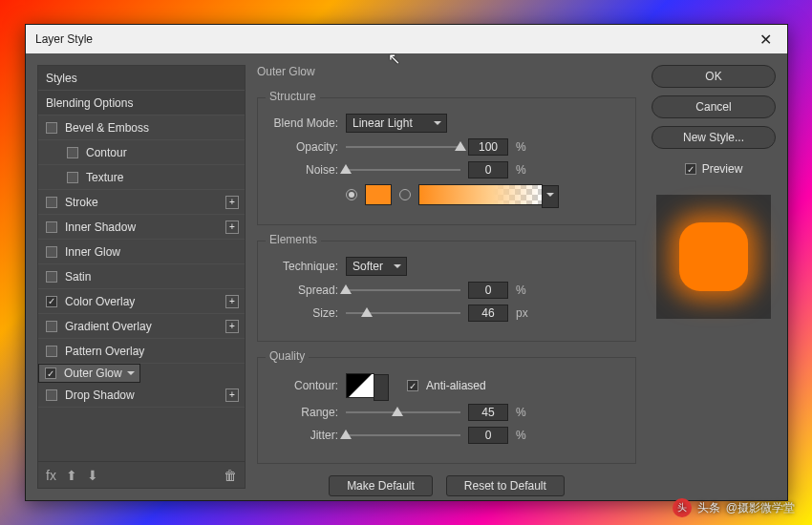 Image resolution: width=812 pixels, height=525 pixels. I want to click on range-slider, so click(403, 412).